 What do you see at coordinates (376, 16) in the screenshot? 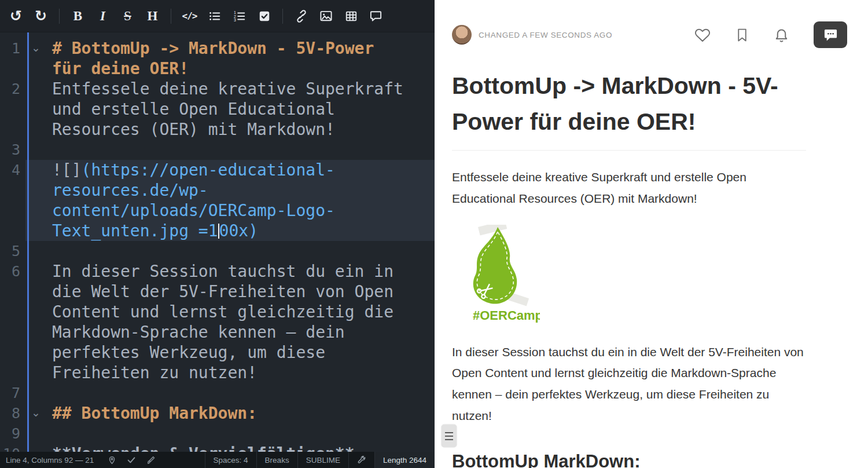
I see `comment-icon` at bounding box center [376, 16].